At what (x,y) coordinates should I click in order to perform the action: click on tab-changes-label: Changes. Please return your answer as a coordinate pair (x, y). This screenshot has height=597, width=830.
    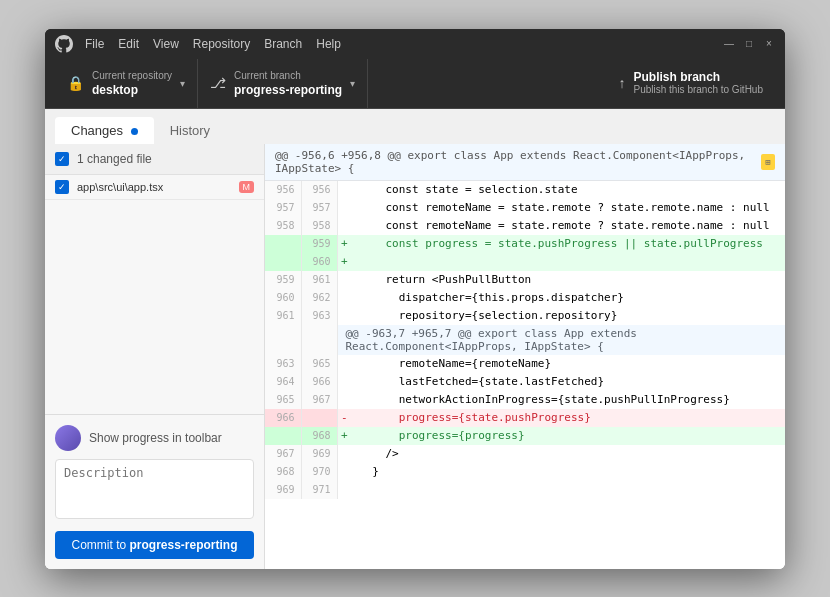
    Looking at the image, I should click on (97, 130).